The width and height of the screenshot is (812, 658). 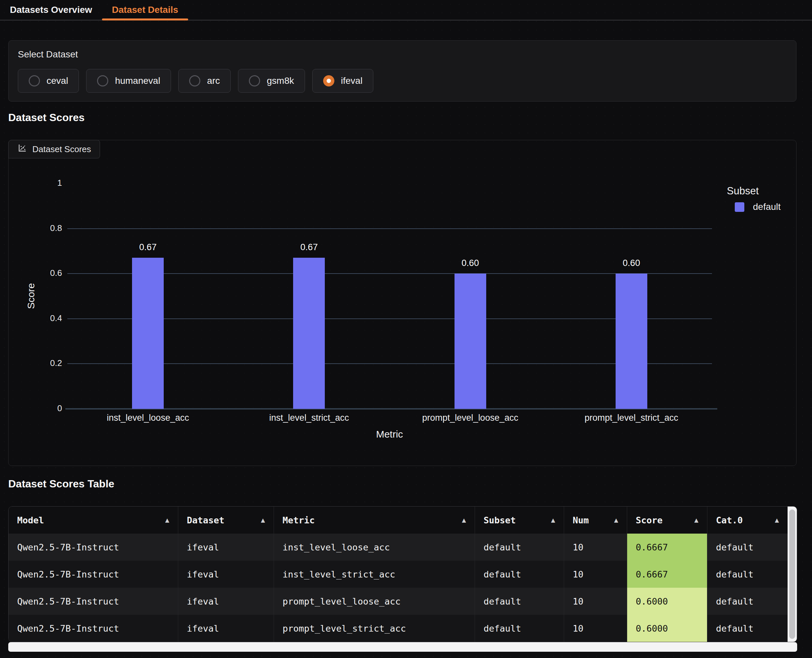 I want to click on table-row: Qwen2.5-7B-Instructifevalinst_level_loos…, so click(x=398, y=547).